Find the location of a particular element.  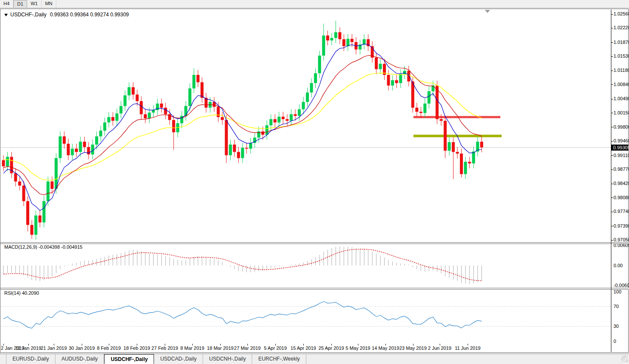

chart-symbol-label: USDCHF-,Daily is located at coordinates (28, 15).